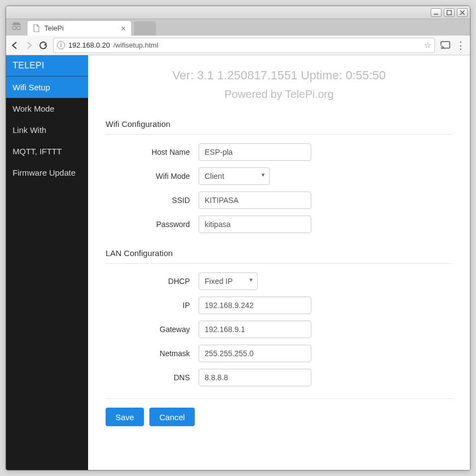 The image size is (476, 476). I want to click on url-host: 192.168.0.20, so click(89, 45).